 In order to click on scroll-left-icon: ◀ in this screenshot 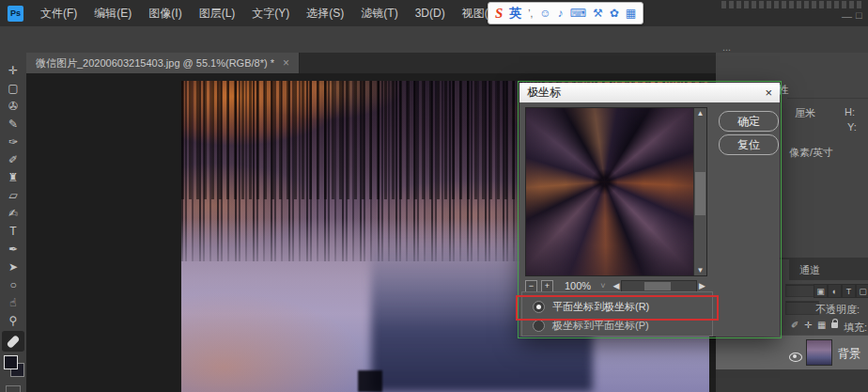, I will do `click(616, 286)`.